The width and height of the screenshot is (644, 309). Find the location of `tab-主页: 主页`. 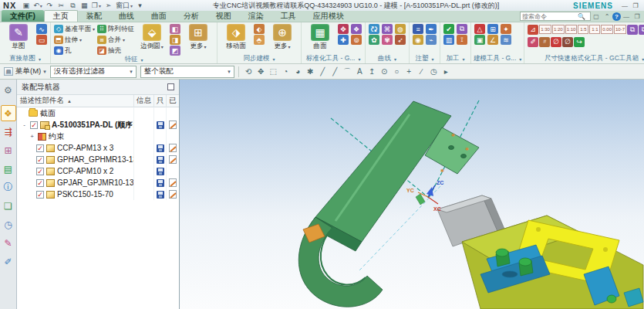

tab-主页: 主页 is located at coordinates (61, 15).